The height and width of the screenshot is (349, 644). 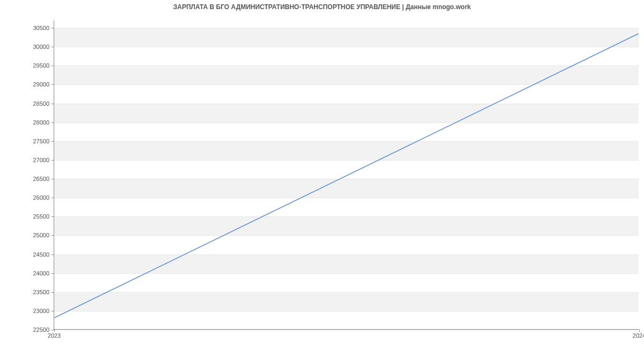 I want to click on chart-title: ЗАРПЛАТА В БГО АДМИНИСТРАТИВНО-ТРАНСПОРТ…, so click(x=322, y=7).